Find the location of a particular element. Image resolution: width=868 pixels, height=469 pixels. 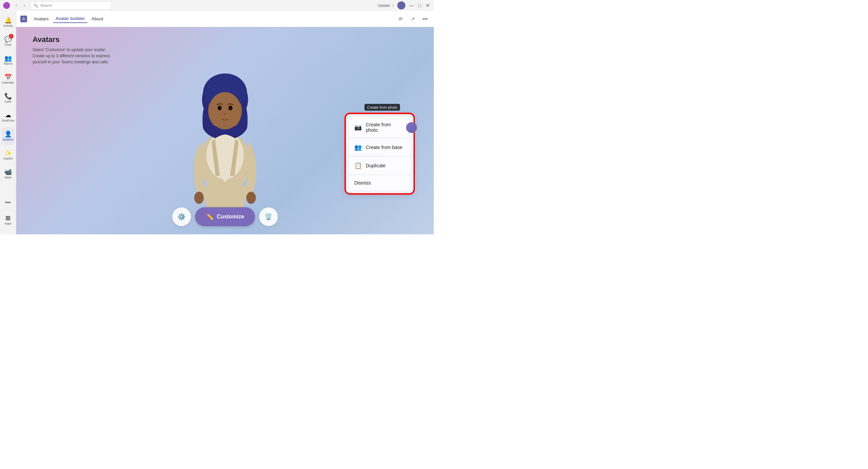

sidebar-item-chat: 💬 Chat 2 is located at coordinates (8, 41).